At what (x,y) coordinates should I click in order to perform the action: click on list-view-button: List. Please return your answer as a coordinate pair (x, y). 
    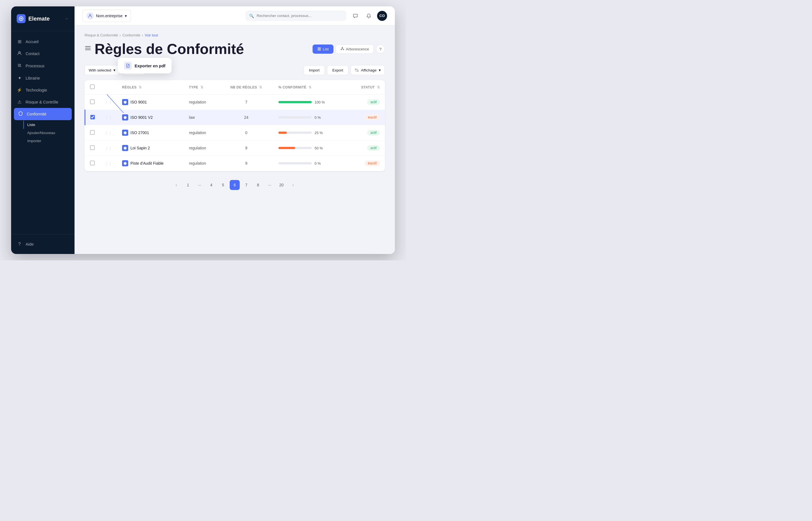
    Looking at the image, I should click on (323, 49).